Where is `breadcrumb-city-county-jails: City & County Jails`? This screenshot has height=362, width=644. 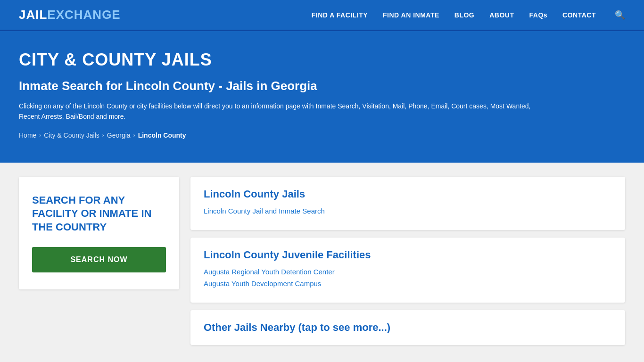
breadcrumb-city-county-jails: City & County Jails is located at coordinates (72, 135).